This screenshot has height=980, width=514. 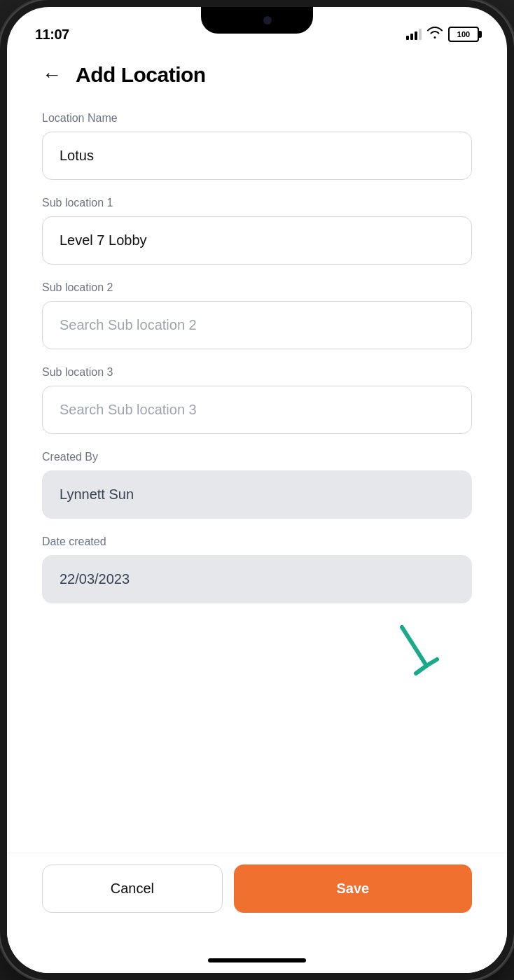 I want to click on location-name-label: Location Name, so click(x=257, y=118).